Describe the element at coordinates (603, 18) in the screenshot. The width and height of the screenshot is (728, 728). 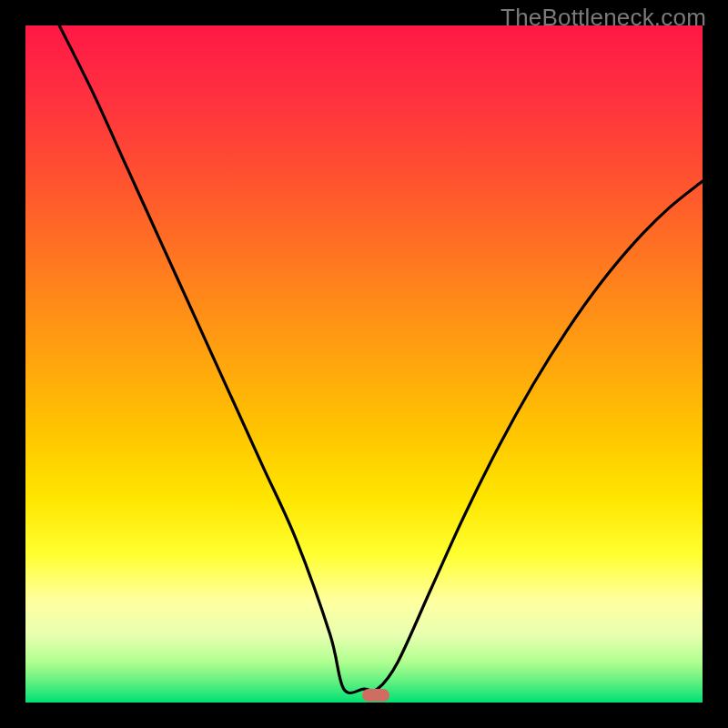
I see `watermark-text: TheBottleneck.com` at that location.